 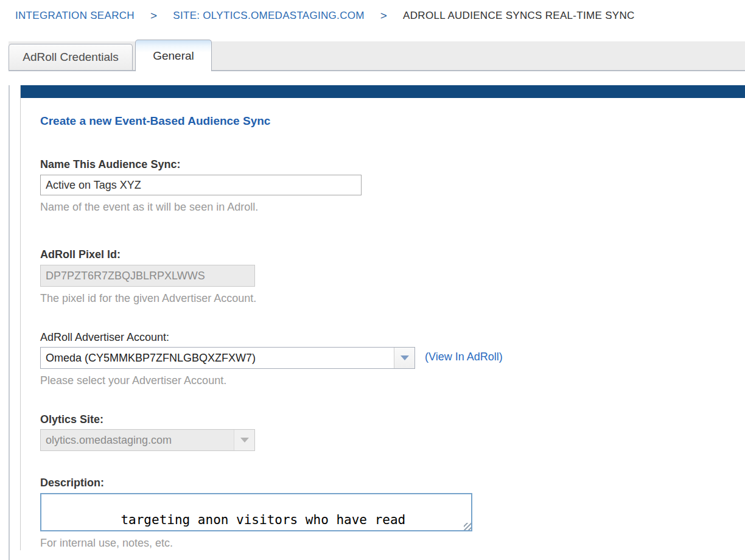 I want to click on view-in-adroll-link: (View In AdRoll), so click(x=464, y=357).